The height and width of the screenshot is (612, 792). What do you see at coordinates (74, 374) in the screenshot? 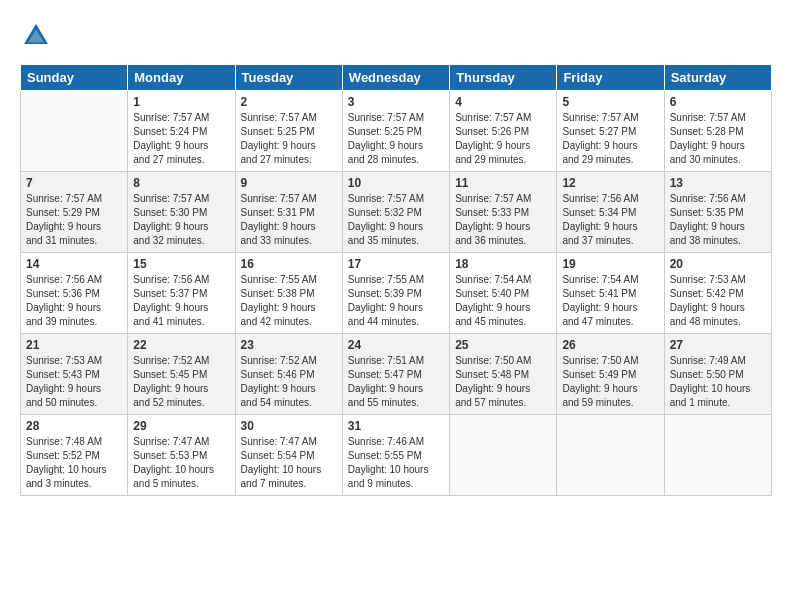
I see `calendar-cell: 21Sunrise: 7:53 AM Sunset: 5:43 PM Dayli…` at bounding box center [74, 374].